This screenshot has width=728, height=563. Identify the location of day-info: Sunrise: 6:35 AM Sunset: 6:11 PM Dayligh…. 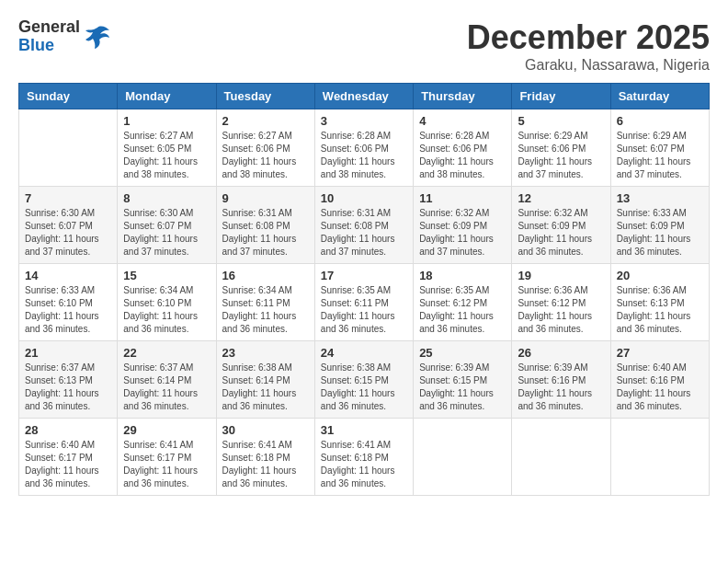
(364, 310).